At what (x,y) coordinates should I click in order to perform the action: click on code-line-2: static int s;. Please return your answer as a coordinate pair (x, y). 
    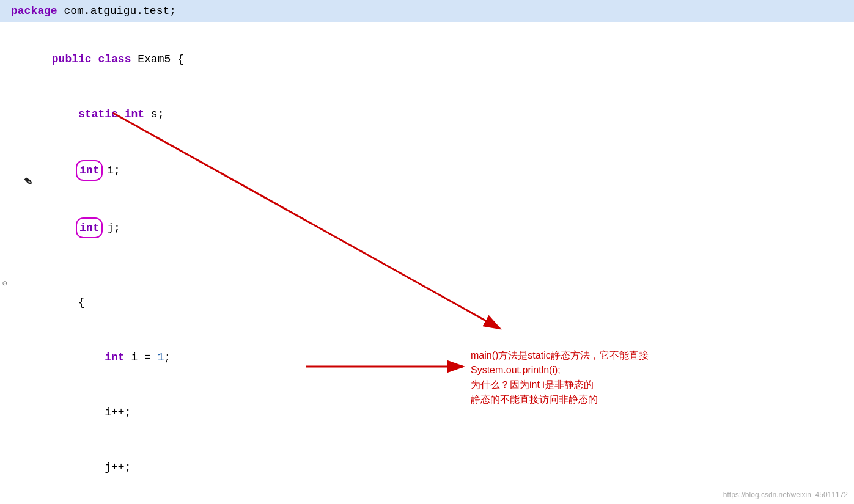
    Looking at the image, I should click on (427, 114).